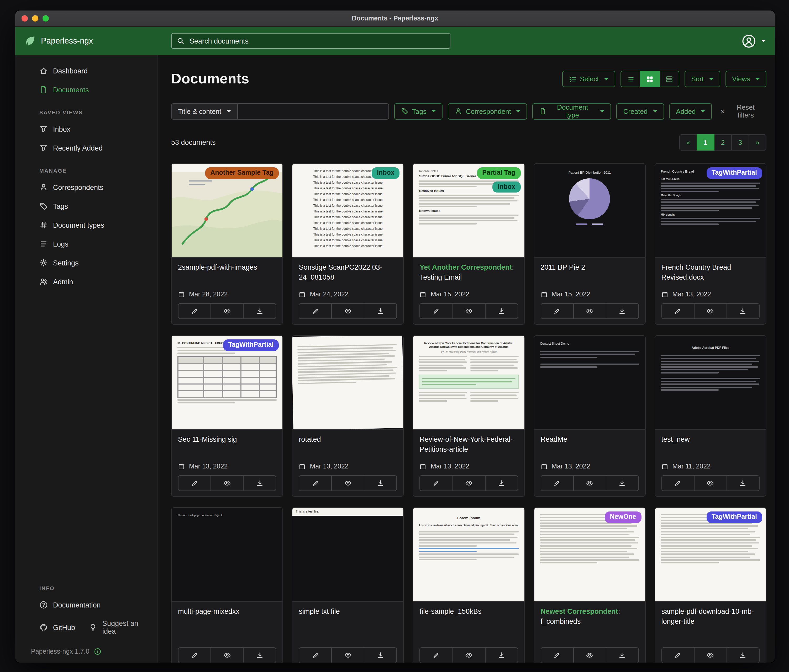 The height and width of the screenshot is (672, 789). Describe the element at coordinates (348, 244) in the screenshot. I see `document-card: This is a test for the double space char…` at that location.